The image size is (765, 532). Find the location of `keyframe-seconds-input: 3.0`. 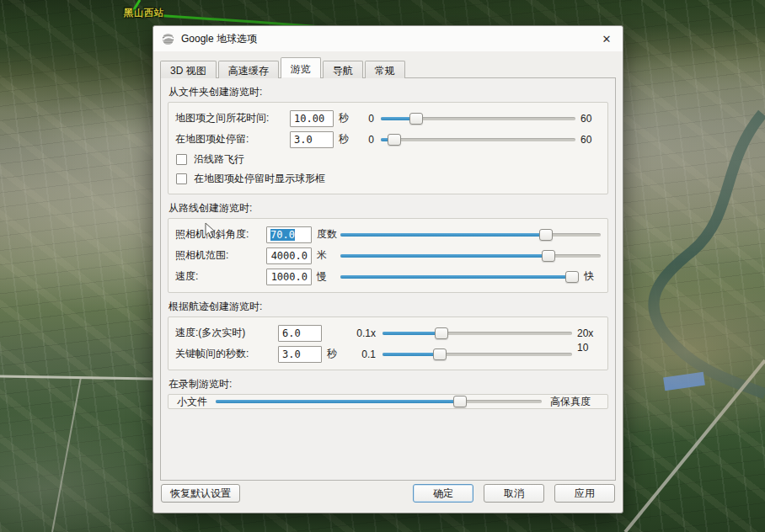

keyframe-seconds-input: 3.0 is located at coordinates (300, 354).